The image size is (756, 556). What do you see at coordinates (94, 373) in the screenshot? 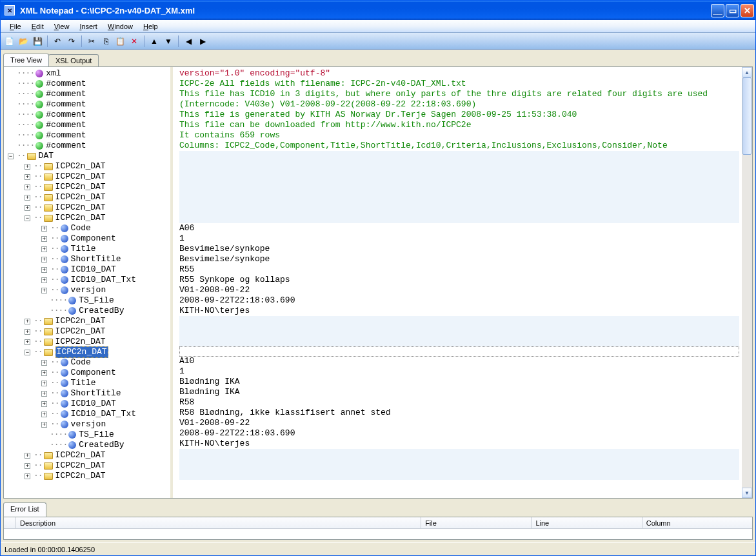
I see `node-component: Component` at bounding box center [94, 373].